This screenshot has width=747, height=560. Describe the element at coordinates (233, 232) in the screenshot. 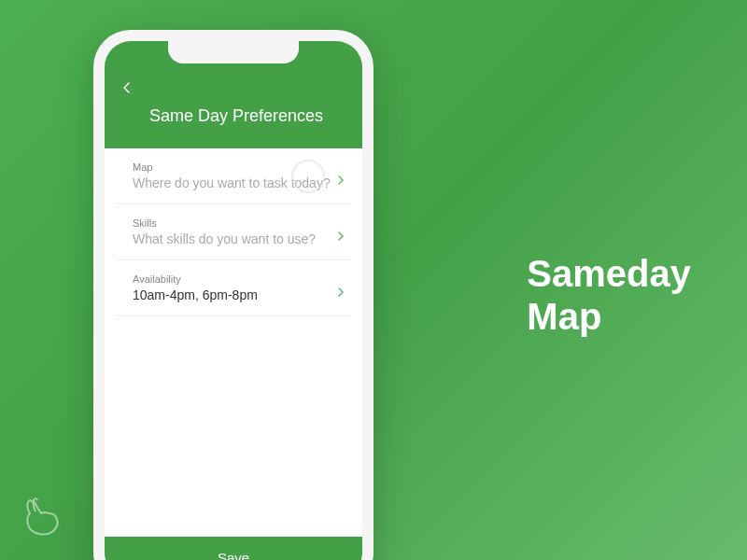

I see `skills-row: Skills What skills do you want to use?` at that location.